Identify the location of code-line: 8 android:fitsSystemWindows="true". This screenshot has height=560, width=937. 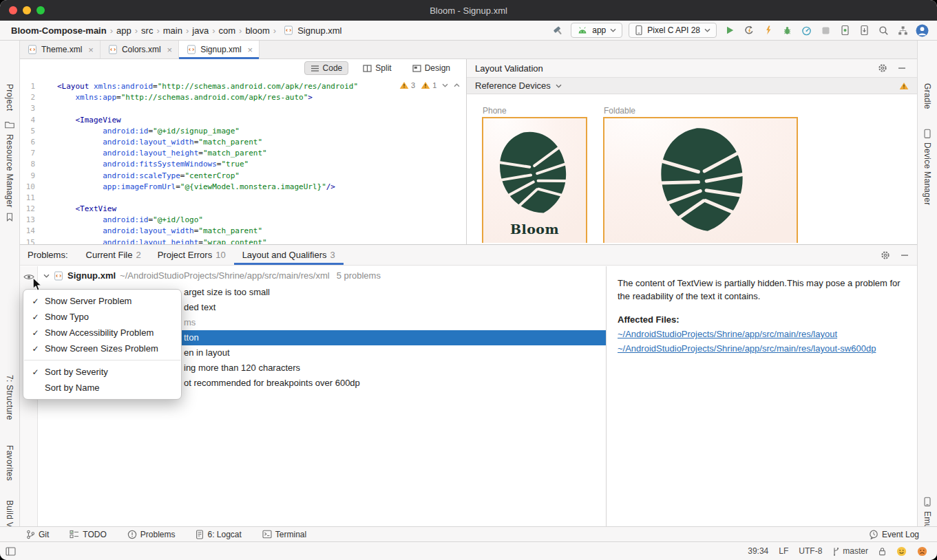
(243, 164).